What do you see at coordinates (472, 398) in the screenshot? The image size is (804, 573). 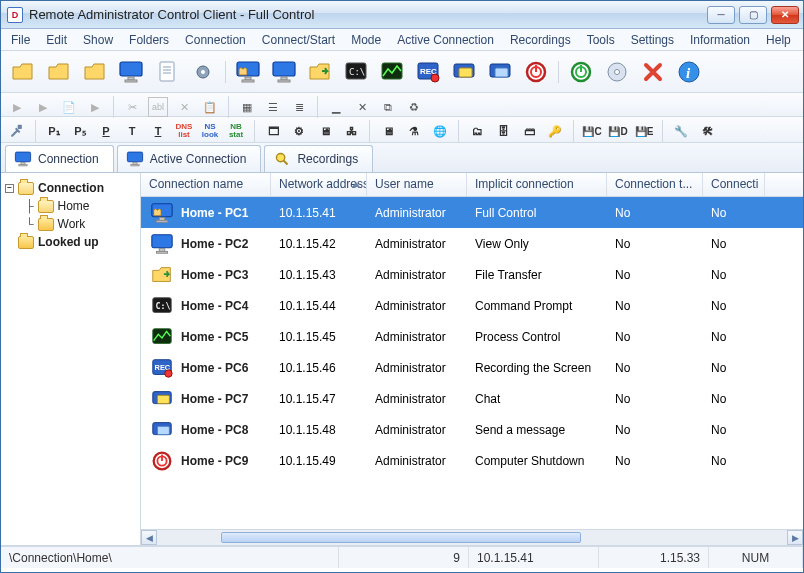 I see `table-row: Home - PC710.1.15.47AdministratorChatNoN…` at bounding box center [472, 398].